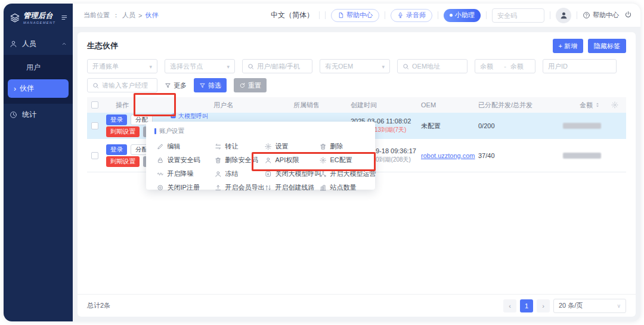 Image resolution: width=644 pixels, height=325 pixels. I want to click on user-search-input, so click(282, 66).